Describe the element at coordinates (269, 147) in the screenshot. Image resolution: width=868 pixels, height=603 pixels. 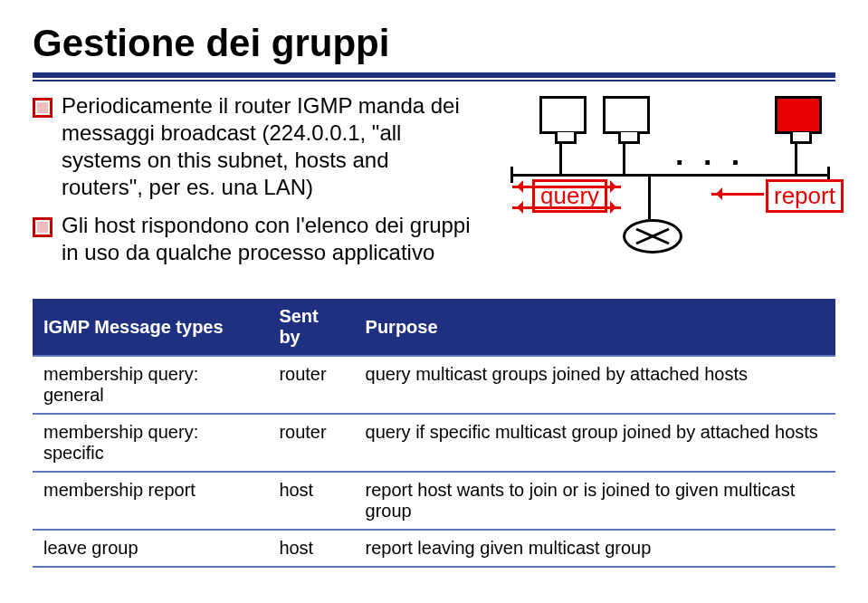
I see `bullet-text: Periodicamente il router IGMP manda dei …` at that location.